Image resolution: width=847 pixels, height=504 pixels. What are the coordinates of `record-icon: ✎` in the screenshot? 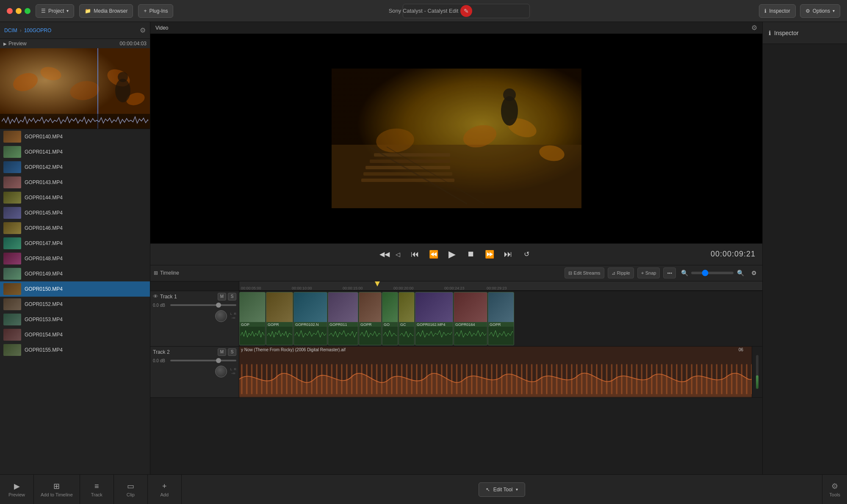 It's located at (466, 11).